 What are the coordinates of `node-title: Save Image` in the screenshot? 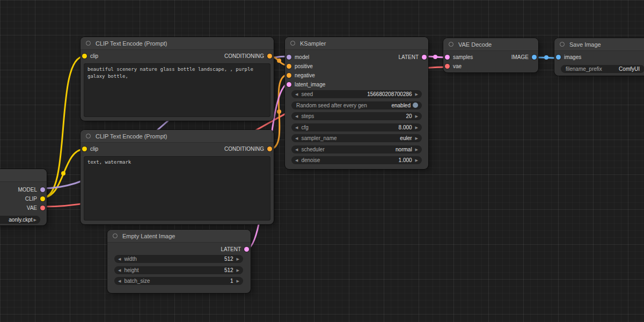 It's located at (585, 45).